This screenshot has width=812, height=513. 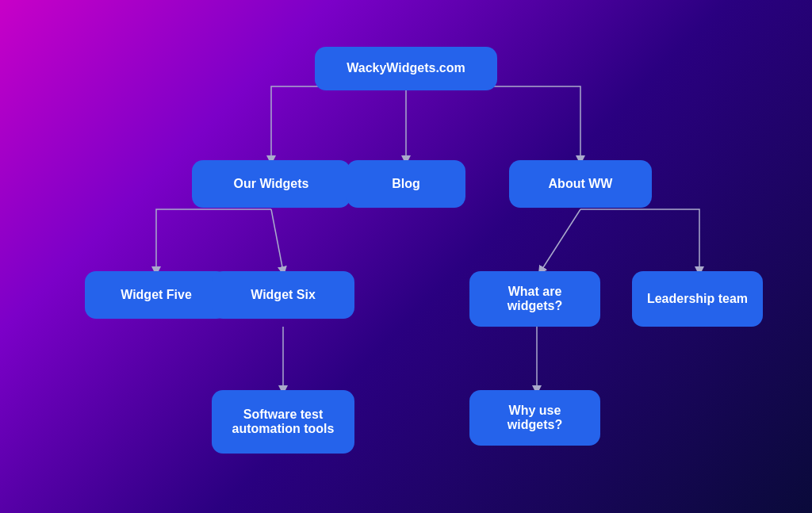 What do you see at coordinates (283, 422) in the screenshot?
I see `node-software-test: Software test automation tools` at bounding box center [283, 422].